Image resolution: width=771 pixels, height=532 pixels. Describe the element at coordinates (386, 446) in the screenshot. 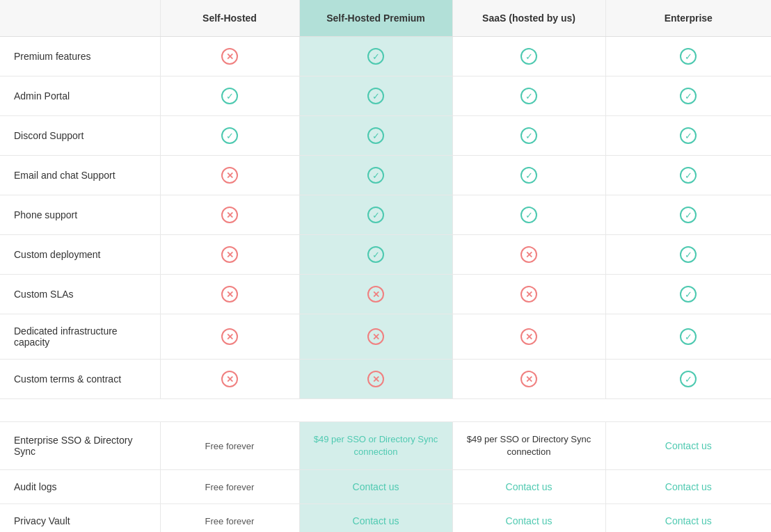

I see `table-row: Enterprise SSO & DirectorySync Free fore…` at that location.